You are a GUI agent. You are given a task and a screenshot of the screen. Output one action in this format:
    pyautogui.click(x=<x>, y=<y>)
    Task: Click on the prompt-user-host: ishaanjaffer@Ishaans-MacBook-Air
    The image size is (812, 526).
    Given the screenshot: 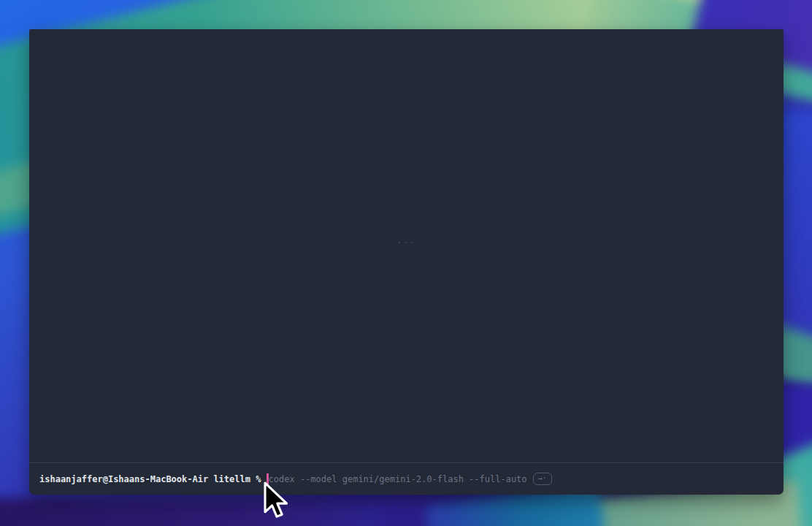 What is the action you would take?
    pyautogui.click(x=124, y=479)
    